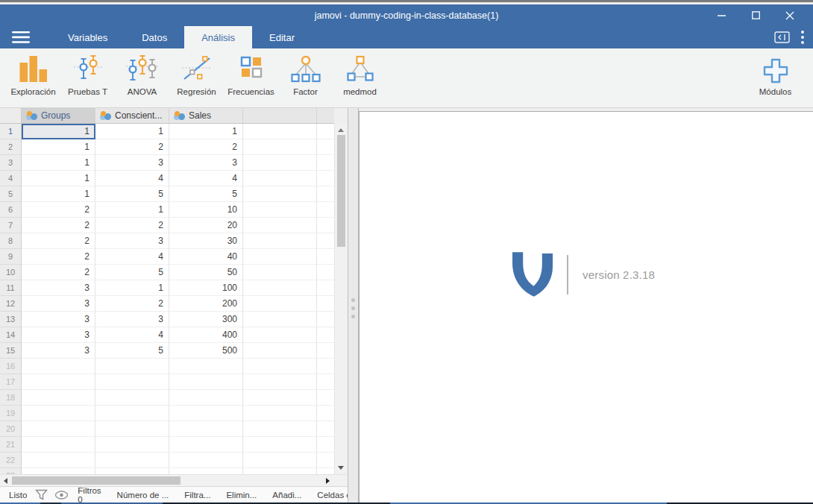  Describe the element at coordinates (88, 37) in the screenshot. I see `tab-variables: Variables` at that location.